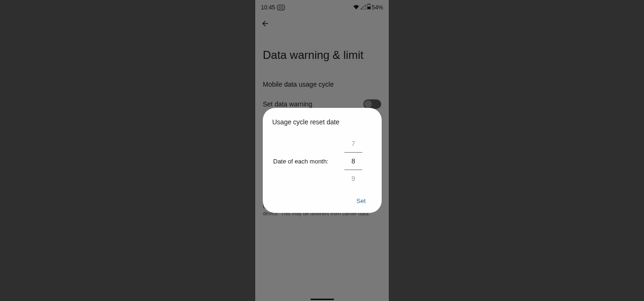 Image resolution: width=644 pixels, height=301 pixels. What do you see at coordinates (353, 144) in the screenshot?
I see `picker-prev-value: 7` at bounding box center [353, 144].